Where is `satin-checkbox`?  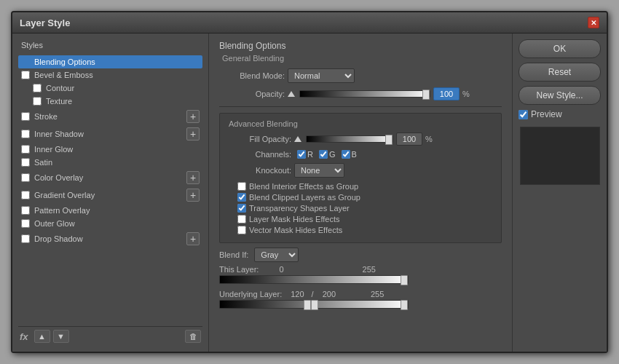 satin-checkbox is located at coordinates (25, 162).